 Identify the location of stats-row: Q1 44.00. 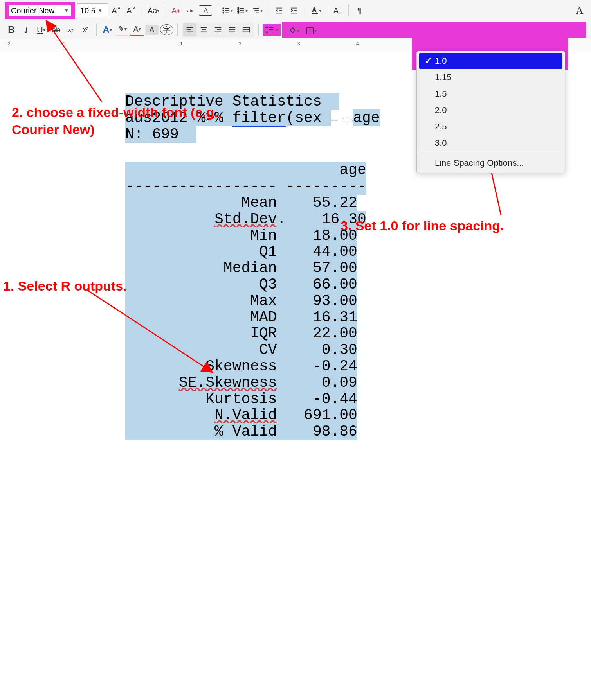
(241, 252).